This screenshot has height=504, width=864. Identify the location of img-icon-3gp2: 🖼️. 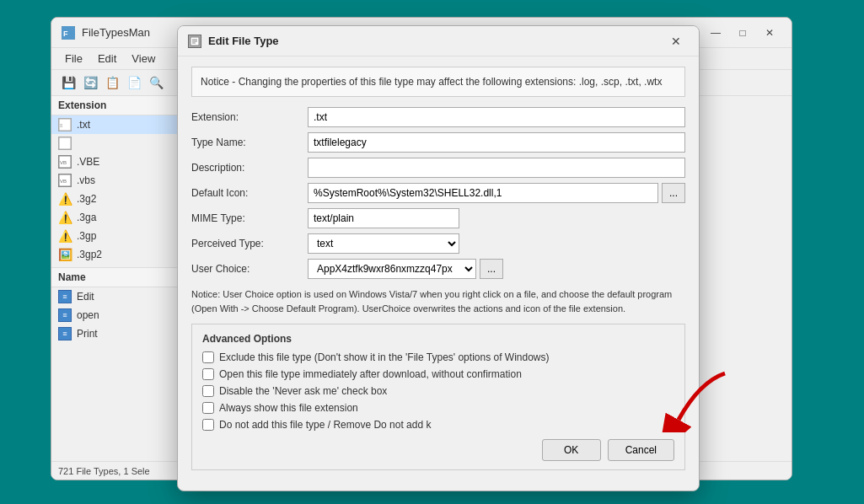
(65, 255).